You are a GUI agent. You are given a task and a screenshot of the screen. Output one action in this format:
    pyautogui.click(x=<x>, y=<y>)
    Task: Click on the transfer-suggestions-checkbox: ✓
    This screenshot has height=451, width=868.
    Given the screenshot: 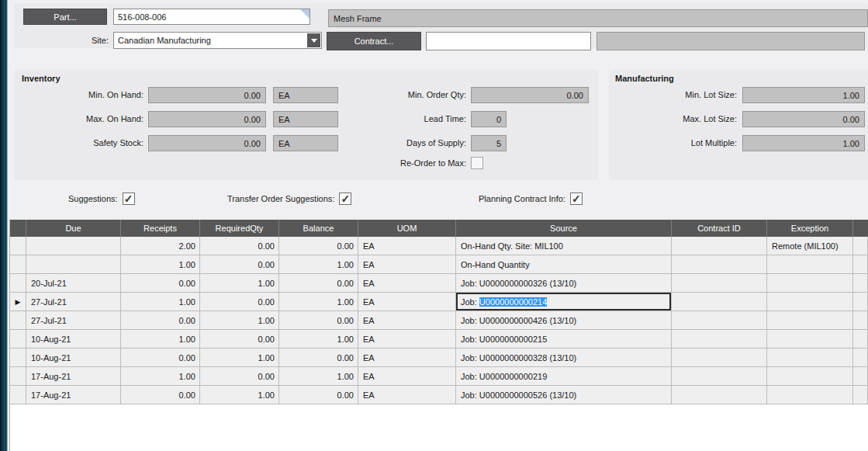 What is the action you would take?
    pyautogui.click(x=345, y=199)
    